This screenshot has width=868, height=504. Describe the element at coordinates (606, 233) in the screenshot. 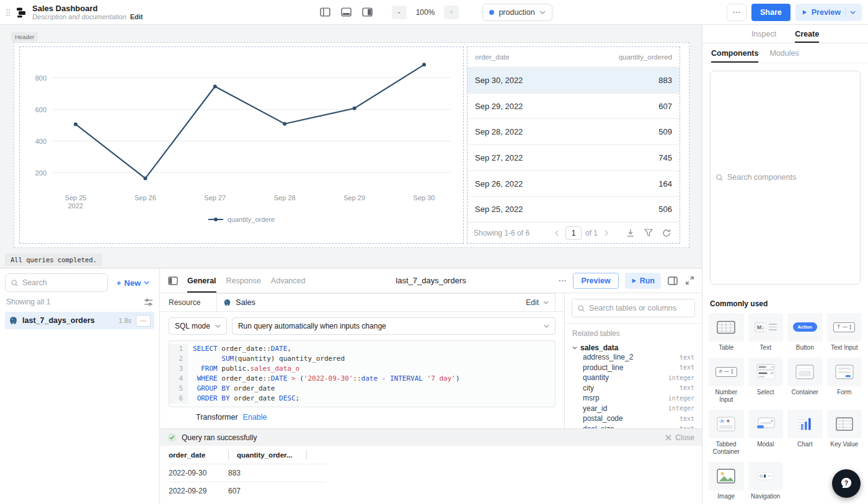

I see `next-page-button` at that location.